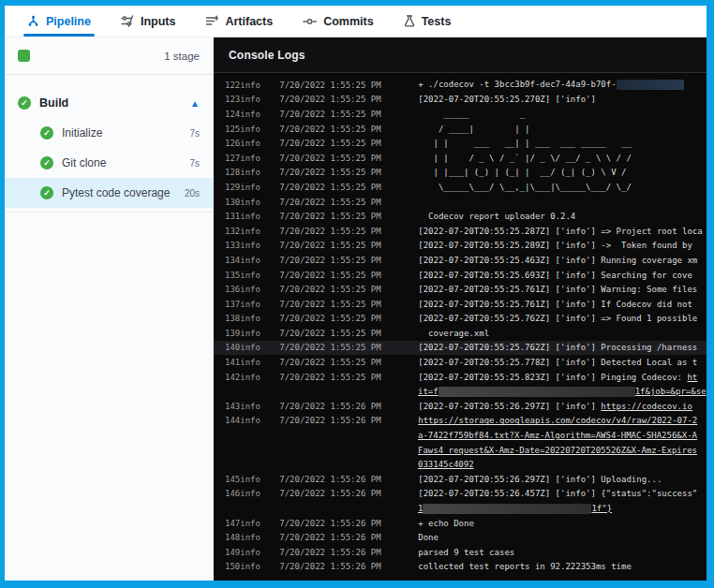 The width and height of the screenshot is (714, 588). What do you see at coordinates (148, 21) in the screenshot?
I see `tab-inputs: Inputs` at bounding box center [148, 21].